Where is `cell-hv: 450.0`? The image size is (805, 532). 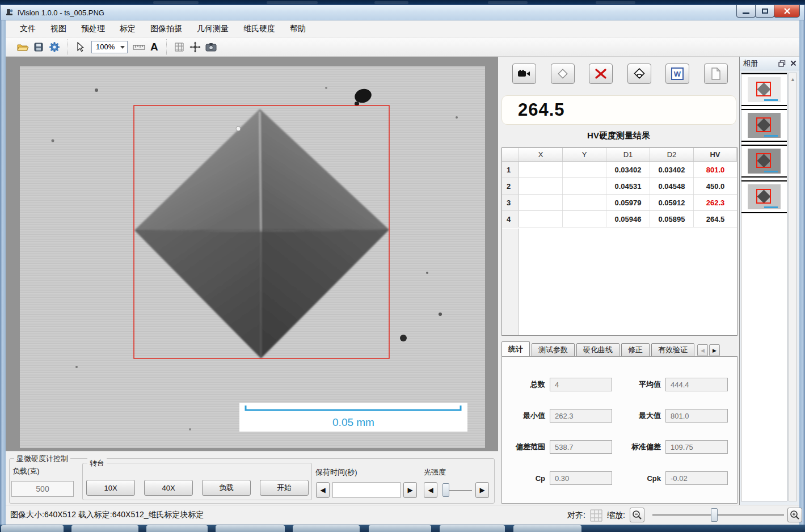
cell-hv: 450.0 is located at coordinates (715, 186).